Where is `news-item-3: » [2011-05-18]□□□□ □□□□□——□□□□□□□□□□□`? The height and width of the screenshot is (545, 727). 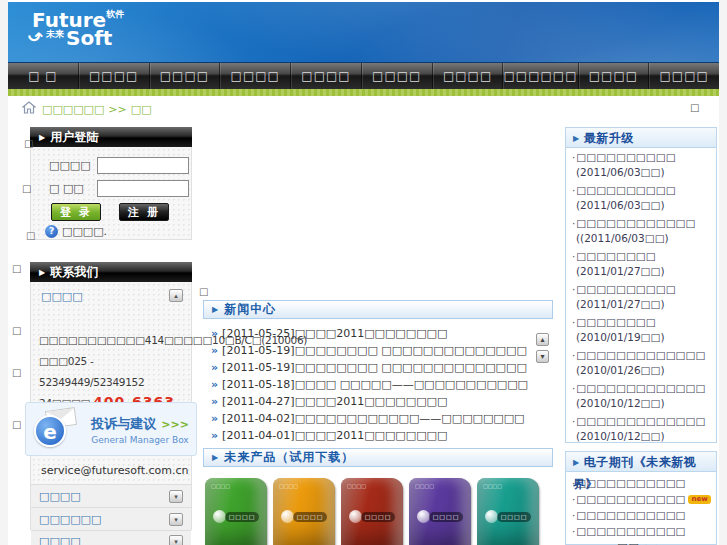 news-item-3: » [2011-05-18]□□□□ □□□□□——□□□□□□□□□□□ is located at coordinates (370, 384).